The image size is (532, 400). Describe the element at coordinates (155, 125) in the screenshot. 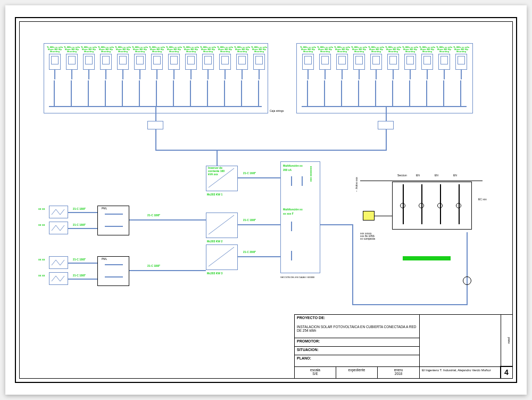

I see `combiner-left` at that location.